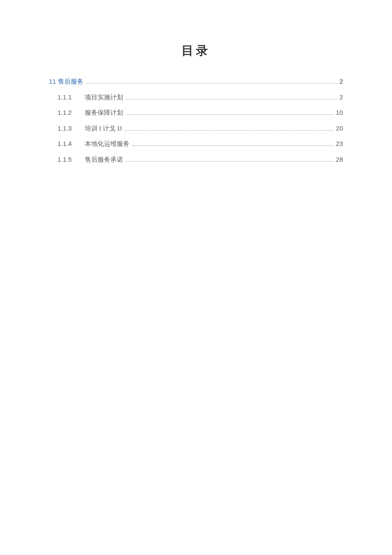  I want to click on toc-entry: 1.1.4 本地化运维服务 23, so click(200, 144).